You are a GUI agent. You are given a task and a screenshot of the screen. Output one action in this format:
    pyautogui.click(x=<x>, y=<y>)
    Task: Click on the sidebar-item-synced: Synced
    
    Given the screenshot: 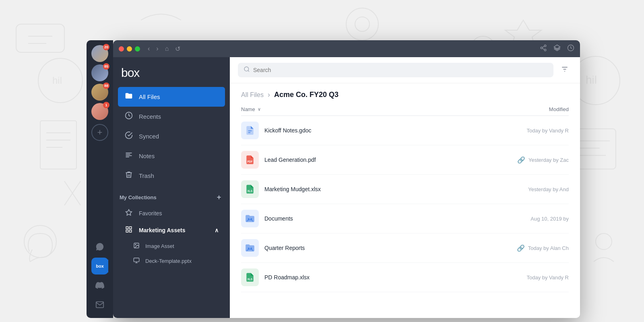 What is the action you would take?
    pyautogui.click(x=171, y=136)
    